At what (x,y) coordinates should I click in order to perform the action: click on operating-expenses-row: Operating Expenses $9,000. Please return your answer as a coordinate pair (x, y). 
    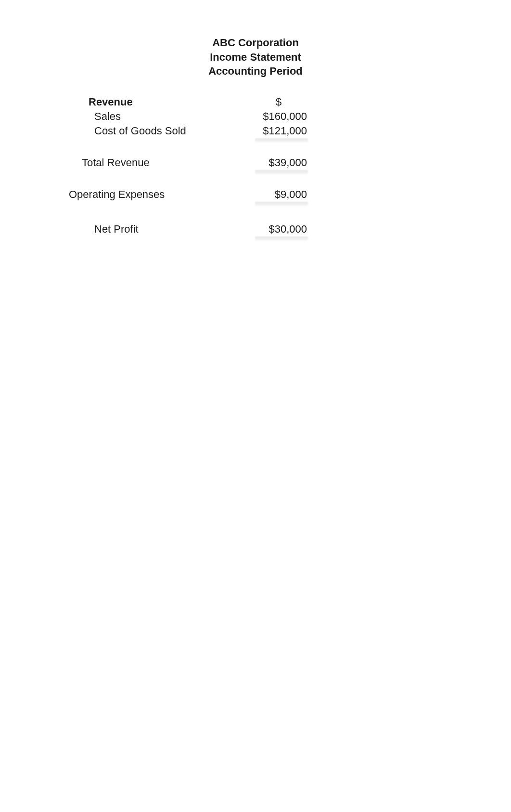
    Looking at the image, I should click on (221, 196).